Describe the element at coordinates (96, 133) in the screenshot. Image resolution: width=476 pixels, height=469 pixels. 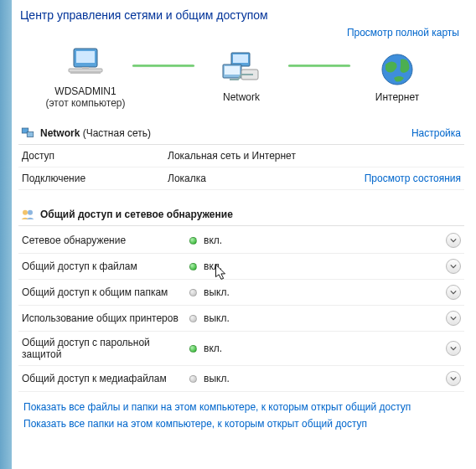
I see `network-section-title: Network (Частная сеть)` at that location.